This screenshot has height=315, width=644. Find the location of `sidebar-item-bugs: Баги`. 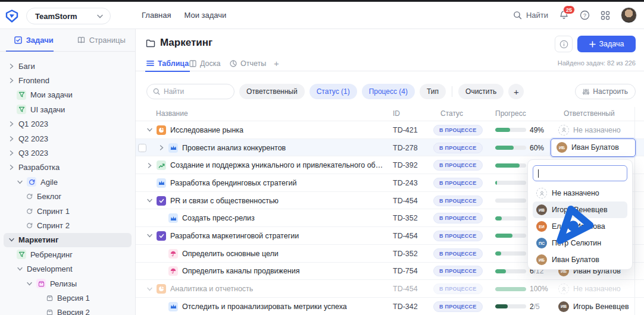

sidebar-item-bugs: Баги is located at coordinates (68, 66).